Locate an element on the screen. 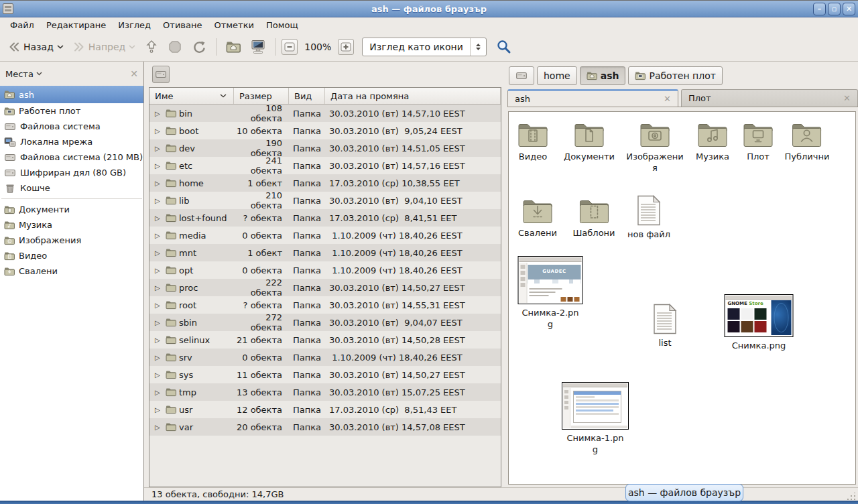 This screenshot has height=504, width=858. icon-item-Снимка-1.png: Снимка-1.png is located at coordinates (595, 418).